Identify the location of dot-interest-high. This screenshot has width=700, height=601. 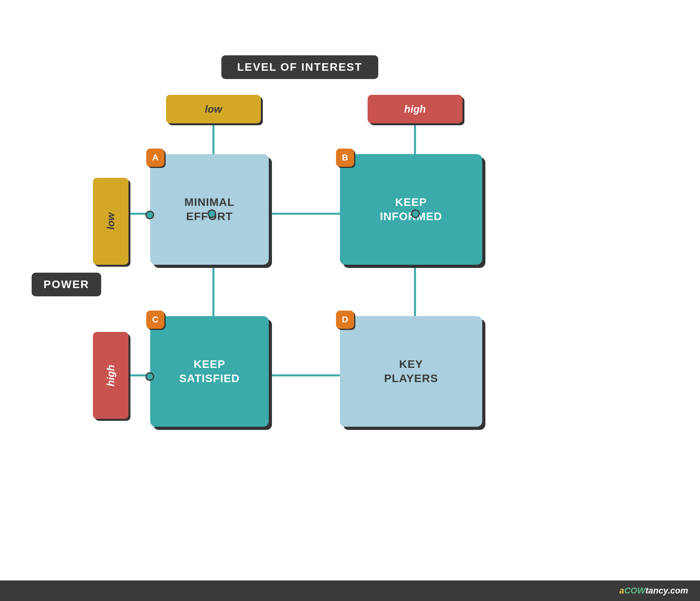
(415, 214).